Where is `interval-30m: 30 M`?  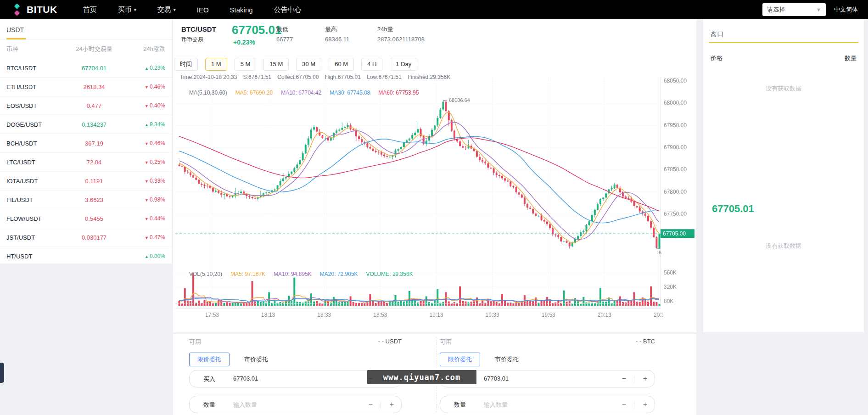
interval-30m: 30 M is located at coordinates (308, 64).